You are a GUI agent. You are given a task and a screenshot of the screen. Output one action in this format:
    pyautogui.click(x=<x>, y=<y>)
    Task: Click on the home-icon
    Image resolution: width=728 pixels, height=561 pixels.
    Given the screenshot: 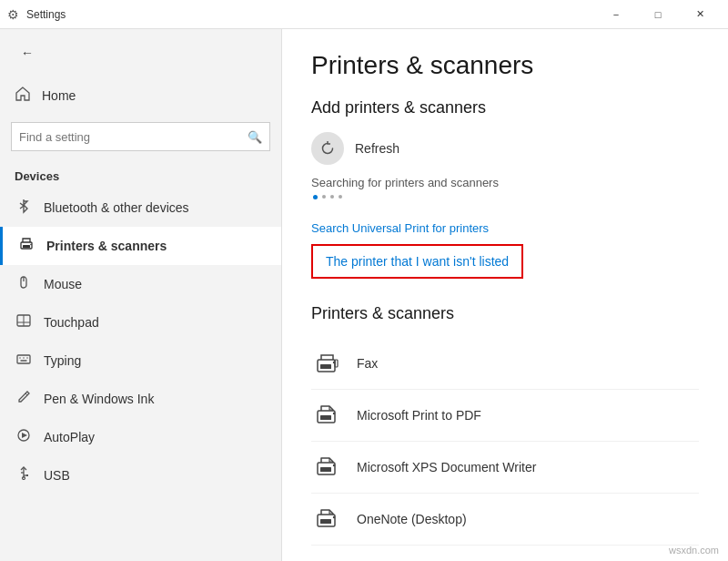 What is the action you would take?
    pyautogui.click(x=23, y=96)
    